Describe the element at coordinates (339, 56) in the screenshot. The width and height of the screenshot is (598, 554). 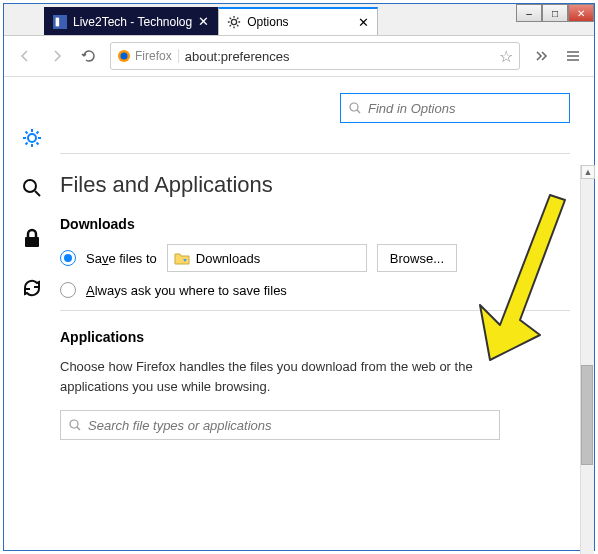
I see `url-text: about:preferences` at that location.